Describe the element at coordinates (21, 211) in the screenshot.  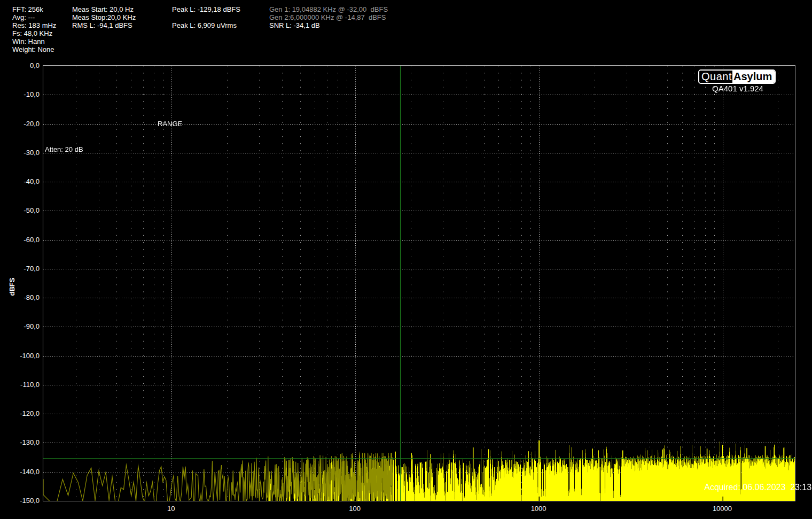
I see `y-tick-label: -50,0` at that location.